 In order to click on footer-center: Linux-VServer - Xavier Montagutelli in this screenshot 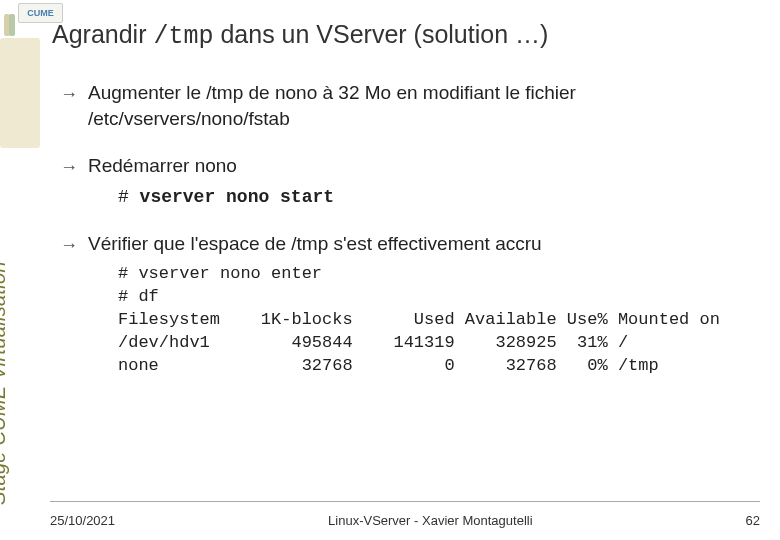, I will do `click(430, 520)`.